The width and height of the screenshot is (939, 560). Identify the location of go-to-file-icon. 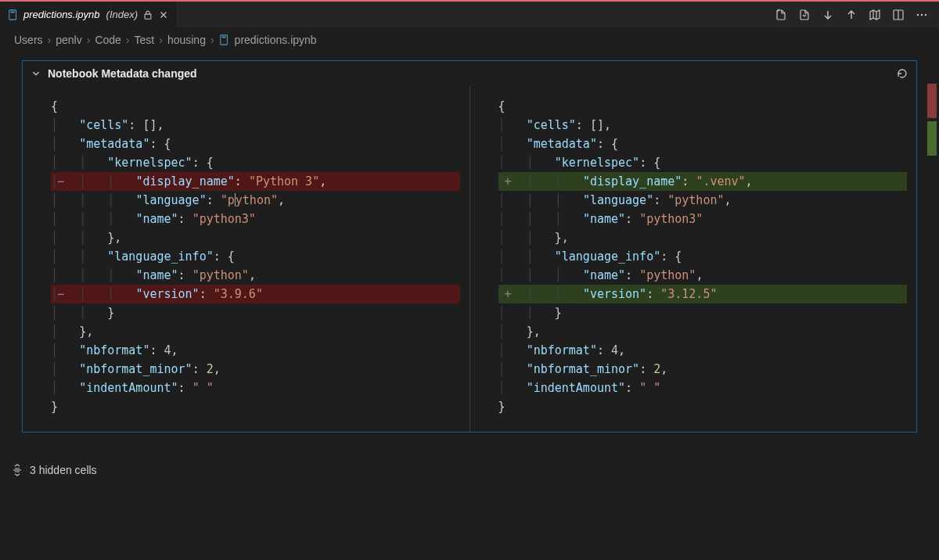
(804, 15).